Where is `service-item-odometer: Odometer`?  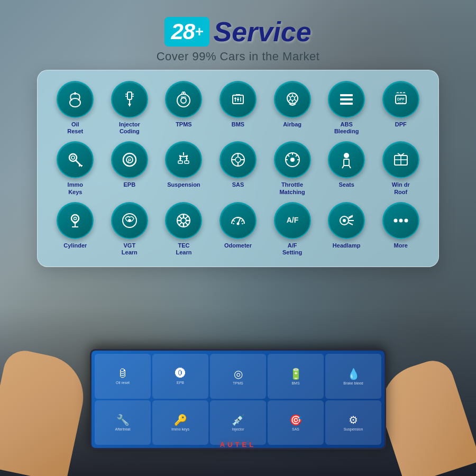 service-item-odometer: Odometer is located at coordinates (238, 229).